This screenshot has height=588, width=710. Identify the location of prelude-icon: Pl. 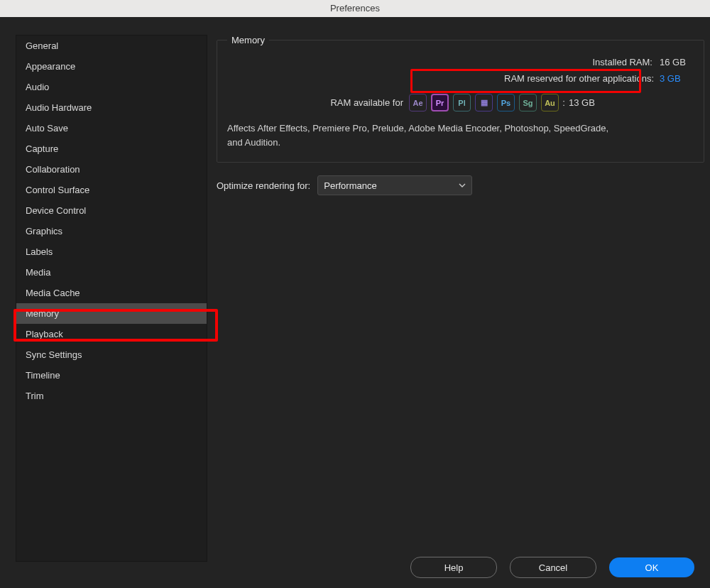
(462, 102).